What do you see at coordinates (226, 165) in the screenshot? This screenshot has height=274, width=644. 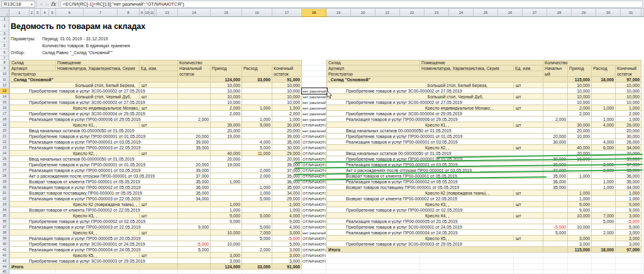 I see `qty-cell: 19,000` at bounding box center [226, 165].